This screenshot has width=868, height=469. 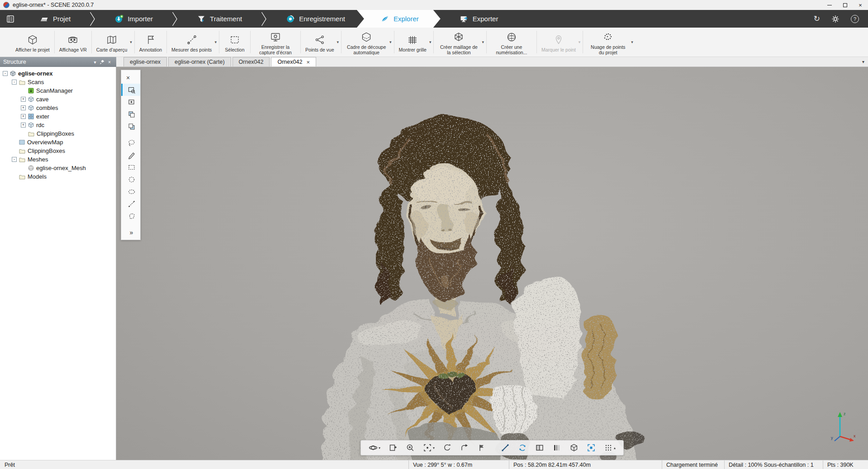 What do you see at coordinates (131, 78) in the screenshot?
I see `palette-close-icon: ×` at bounding box center [131, 78].